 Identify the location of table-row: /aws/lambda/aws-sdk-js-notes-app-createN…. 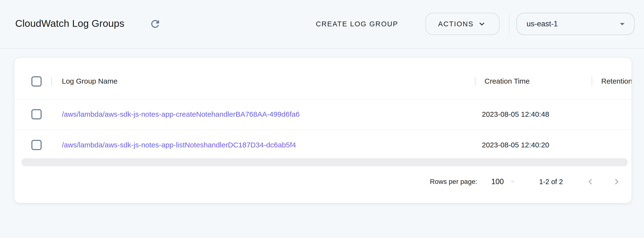
(323, 114).